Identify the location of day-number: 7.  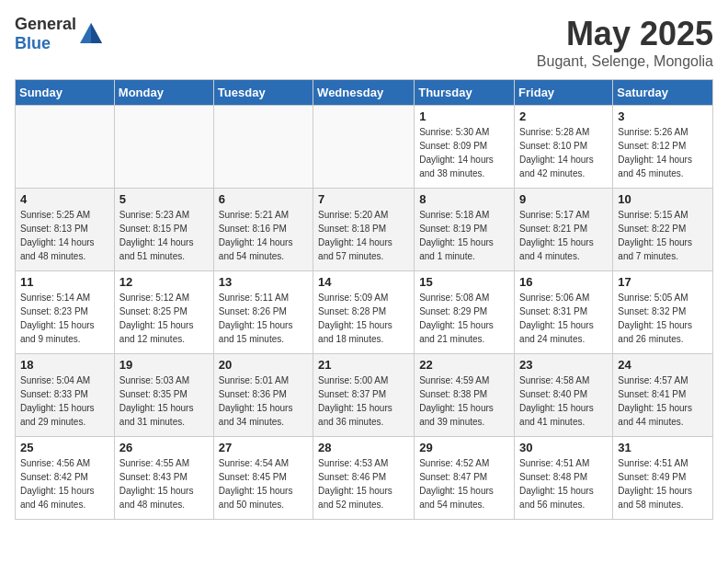
(364, 199).